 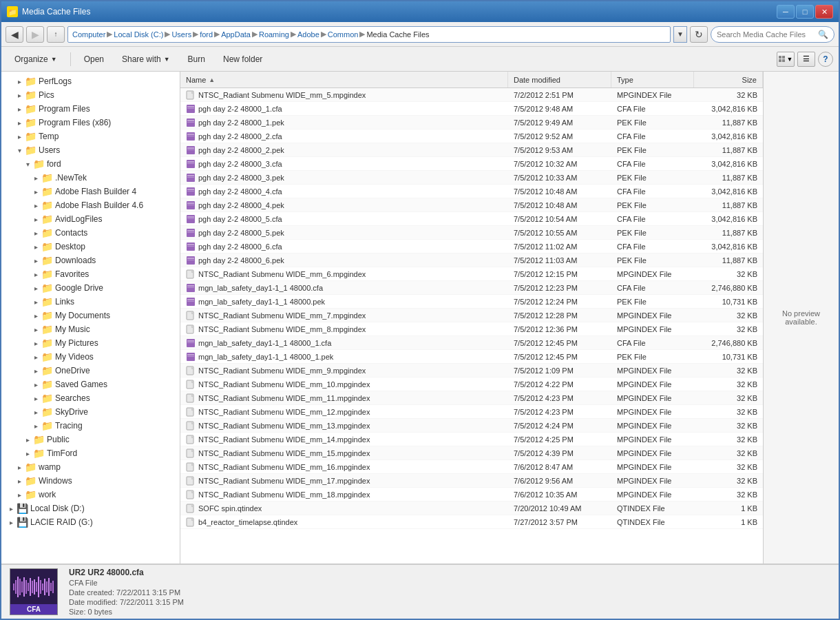 I want to click on table-row: mgn_lab_safety_day1-1_1 48000_1.cfa7/5/2…, so click(x=472, y=343).